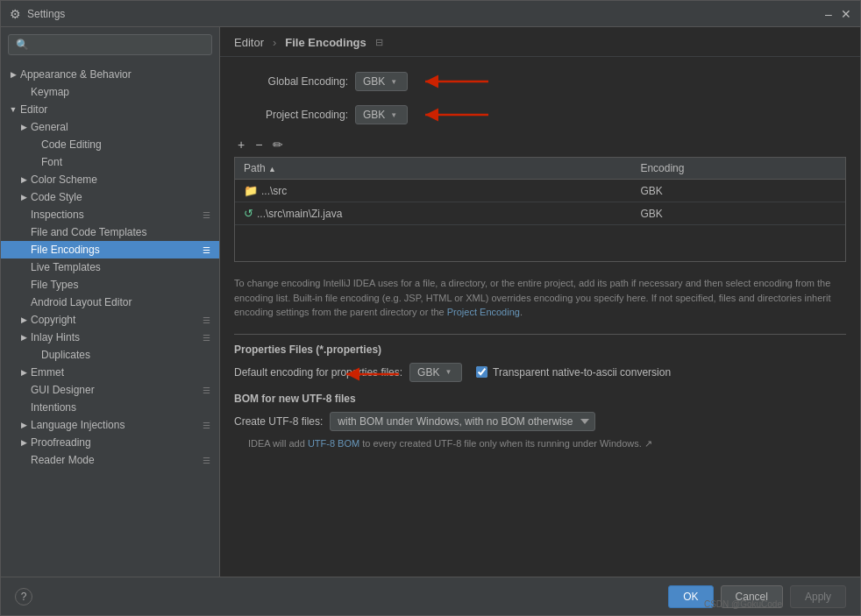  What do you see at coordinates (582, 372) in the screenshot?
I see `transparent-label: Transparent native-to-ascii conversion` at bounding box center [582, 372].